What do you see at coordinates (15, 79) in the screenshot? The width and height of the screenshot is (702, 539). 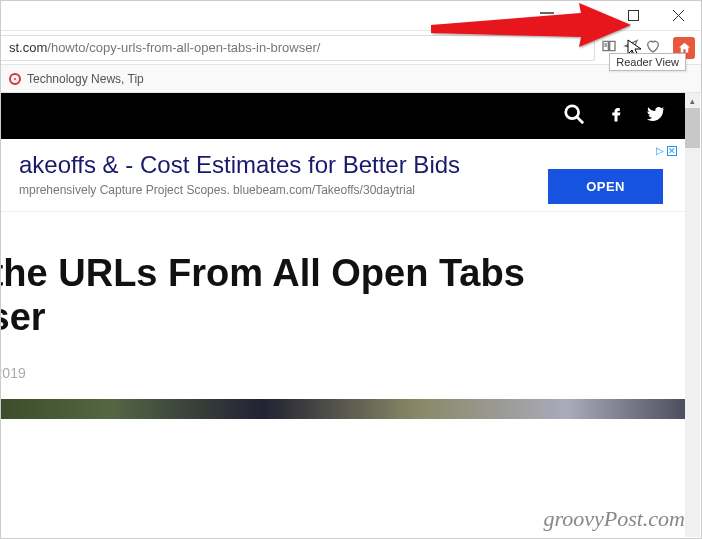 I see `bookmark-favicon` at bounding box center [15, 79].